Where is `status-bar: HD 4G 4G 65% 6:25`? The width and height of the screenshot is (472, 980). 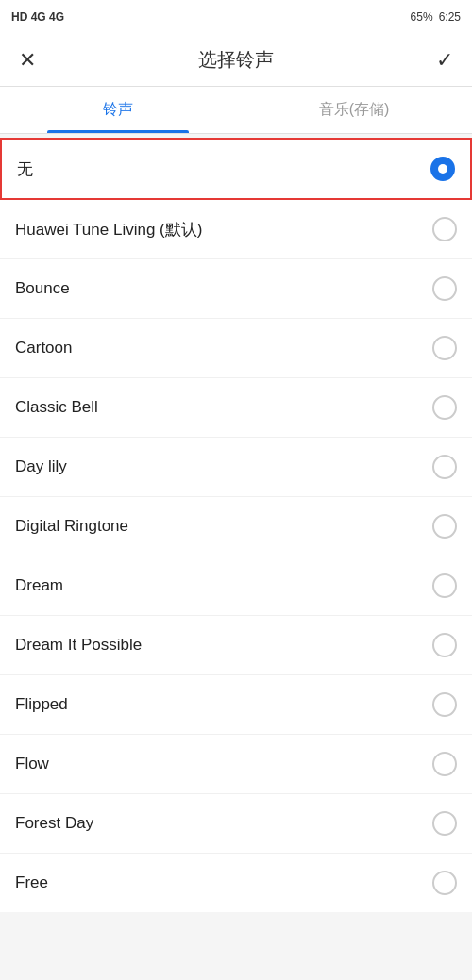 status-bar: HD 4G 4G 65% 6:25 is located at coordinates (236, 17).